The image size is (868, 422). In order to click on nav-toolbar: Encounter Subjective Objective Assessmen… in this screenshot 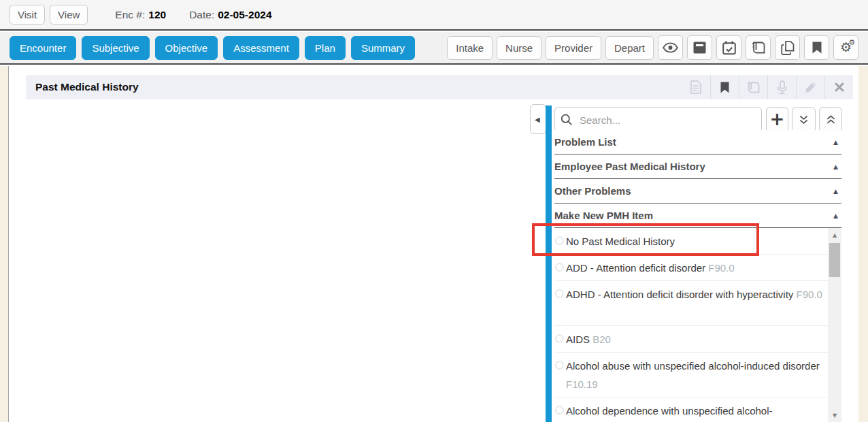, I will do `click(434, 48)`.